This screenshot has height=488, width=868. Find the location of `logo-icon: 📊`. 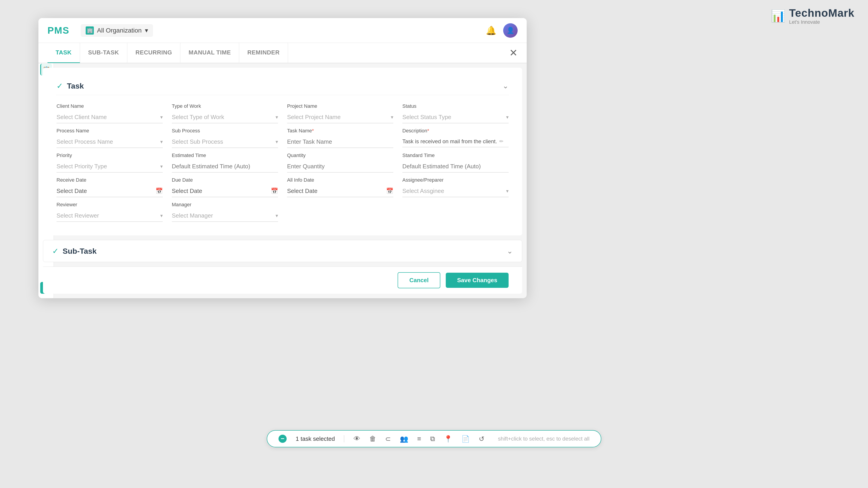

logo-icon: 📊 is located at coordinates (778, 16).